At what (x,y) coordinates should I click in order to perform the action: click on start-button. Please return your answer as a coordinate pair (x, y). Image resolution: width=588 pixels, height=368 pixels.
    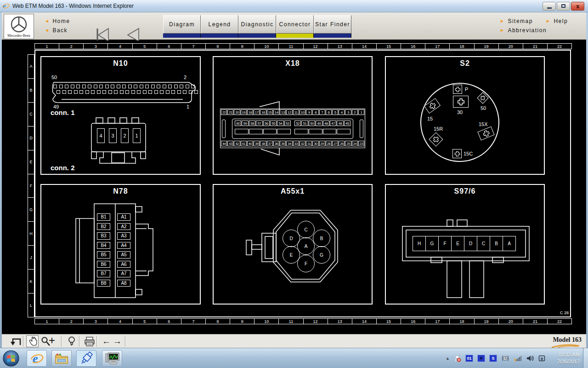
    Looking at the image, I should click on (11, 358).